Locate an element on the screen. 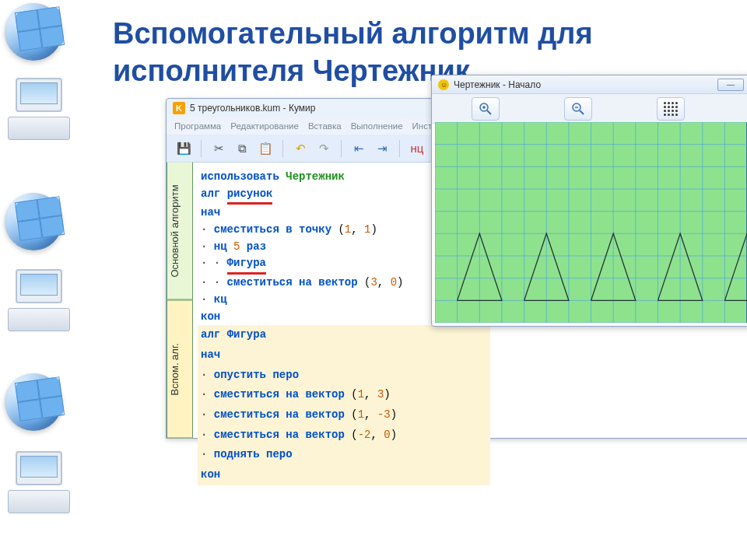 The height and width of the screenshot is (560, 747). window-controls: — ☐ ✕ is located at coordinates (732, 85).